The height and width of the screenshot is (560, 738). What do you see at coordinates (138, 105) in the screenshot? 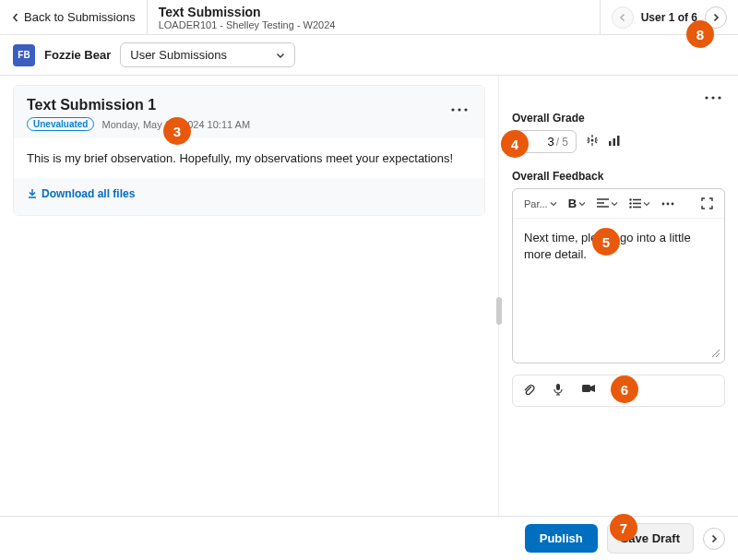
I see `submission-title: Text Submission 1` at bounding box center [138, 105].